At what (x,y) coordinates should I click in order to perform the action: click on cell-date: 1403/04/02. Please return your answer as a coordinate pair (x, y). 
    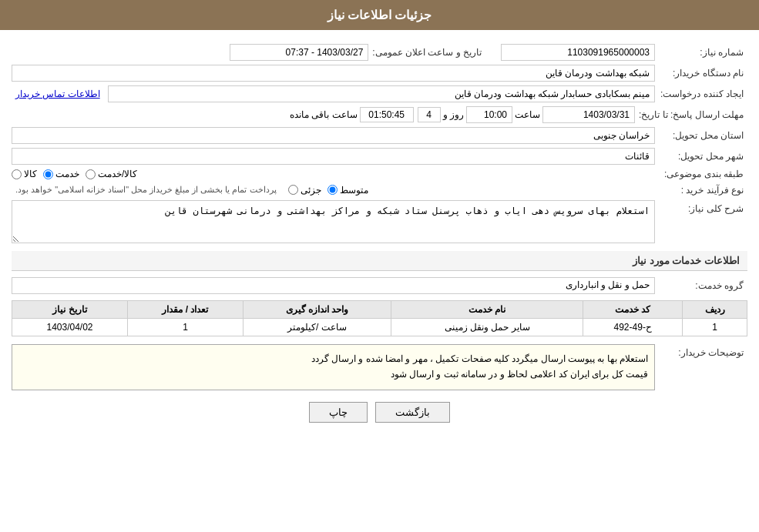
    Looking at the image, I should click on (70, 328).